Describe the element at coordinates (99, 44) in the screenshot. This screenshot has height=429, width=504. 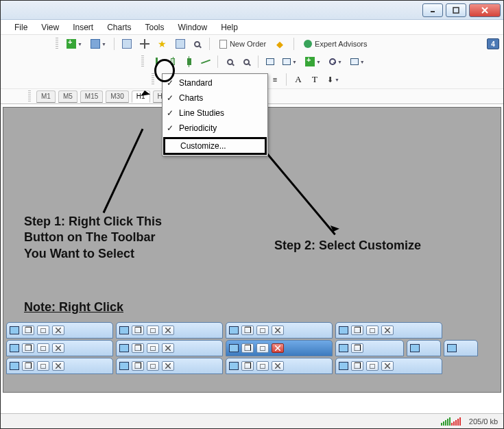
I see `profiles-button: ▼` at that location.